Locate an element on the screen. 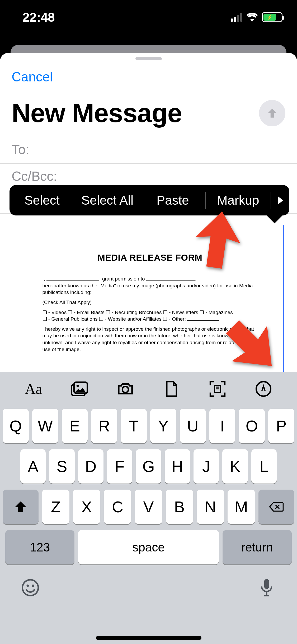 The image size is (297, 644). markup-button is located at coordinates (263, 389).